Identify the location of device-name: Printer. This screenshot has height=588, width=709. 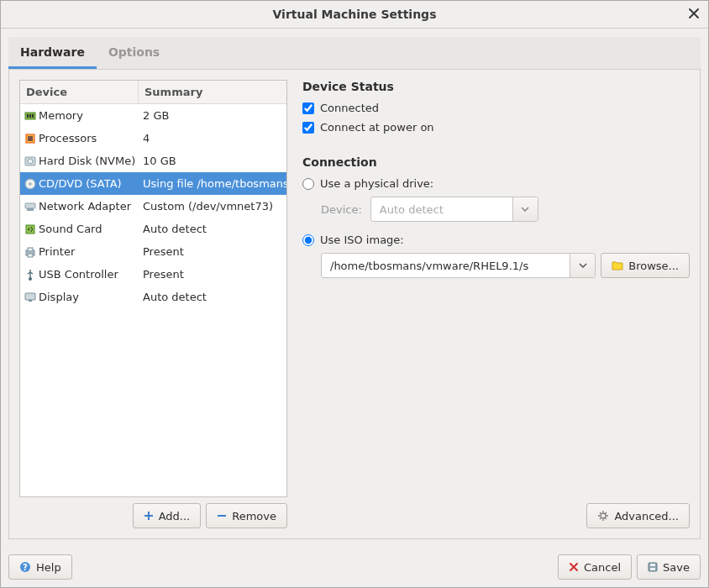
(57, 252).